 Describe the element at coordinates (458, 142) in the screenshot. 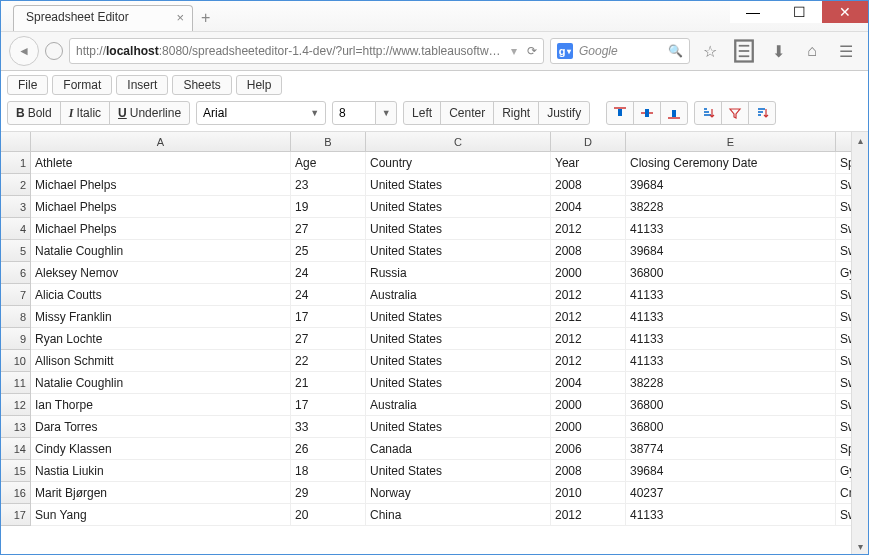

I see `column-header: C` at that location.